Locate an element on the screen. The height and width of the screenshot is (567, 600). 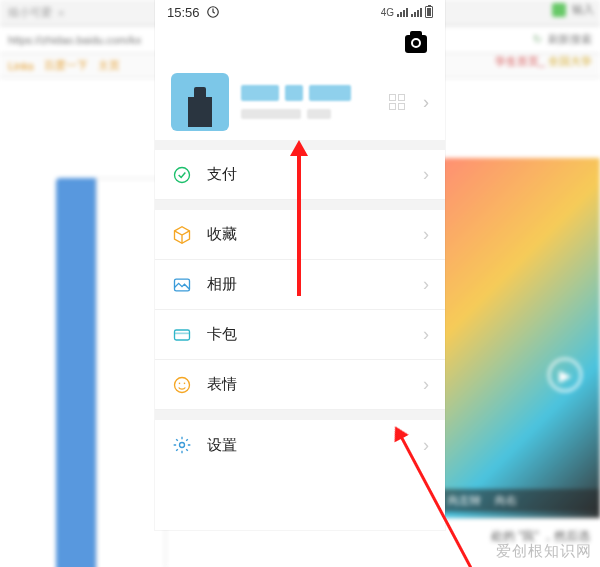
favorites-icon is located at coordinates (182, 235).